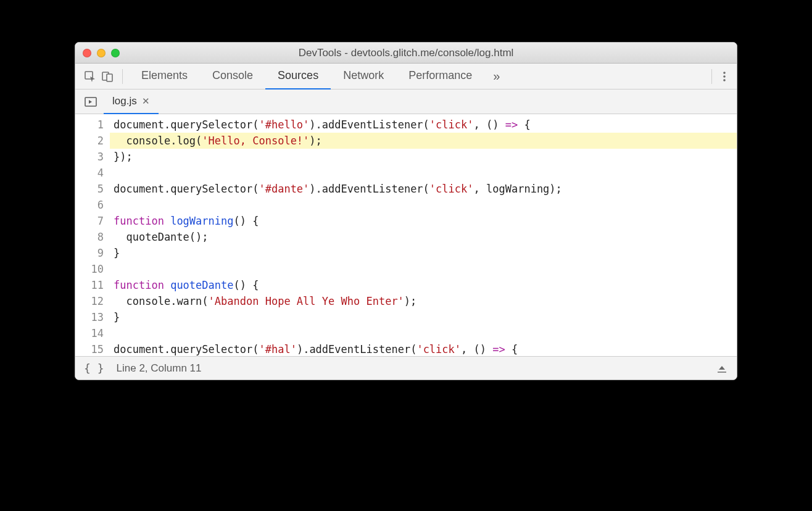  I want to click on minimize-window-button, so click(101, 53).